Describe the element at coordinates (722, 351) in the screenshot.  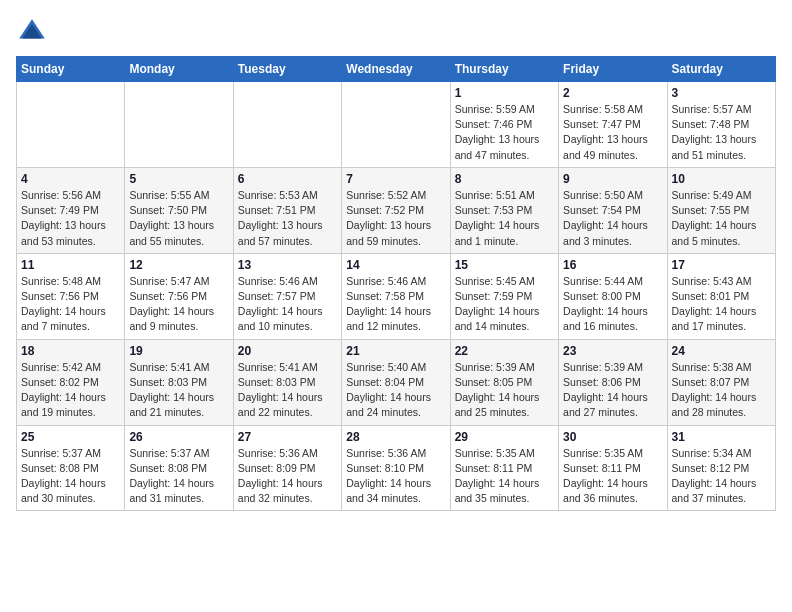
I see `day-number: 24` at that location.